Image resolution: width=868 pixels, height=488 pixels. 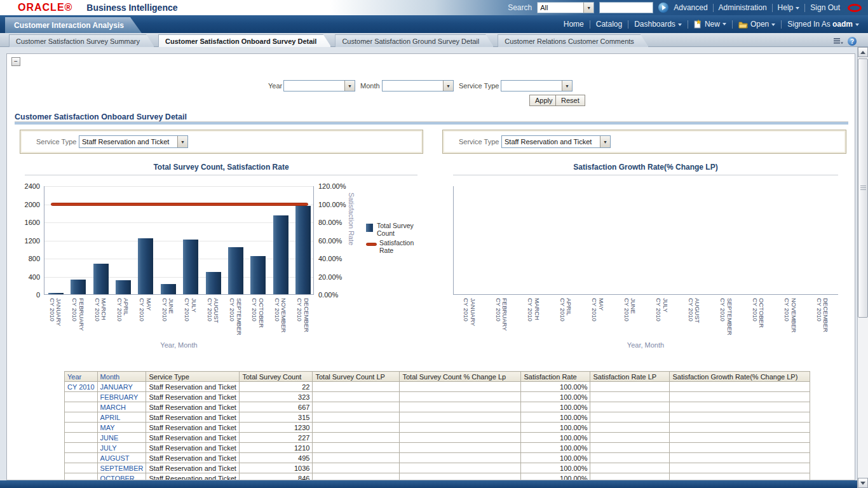 I want to click on survey-count-plot, so click(x=179, y=240).